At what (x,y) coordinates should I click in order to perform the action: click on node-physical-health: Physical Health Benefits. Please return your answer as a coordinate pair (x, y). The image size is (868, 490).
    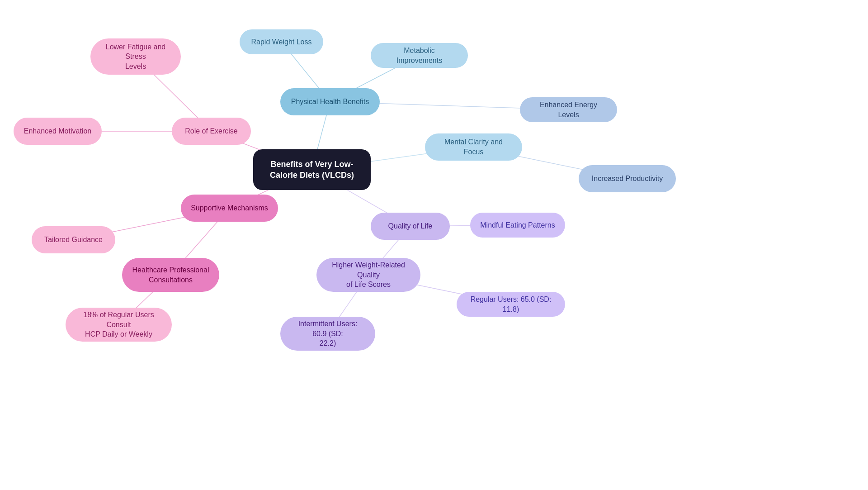
    Looking at the image, I should click on (330, 102).